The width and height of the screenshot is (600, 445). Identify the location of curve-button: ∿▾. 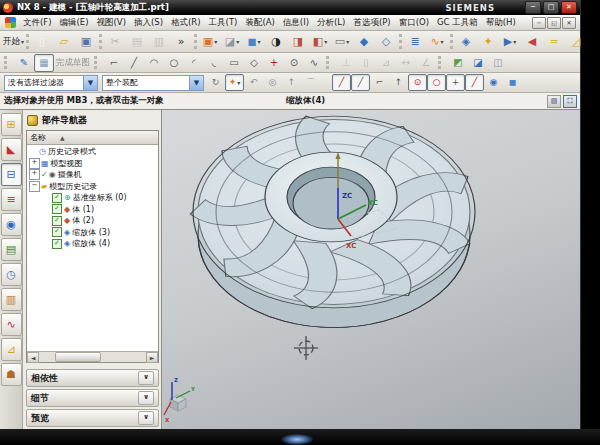
(437, 42).